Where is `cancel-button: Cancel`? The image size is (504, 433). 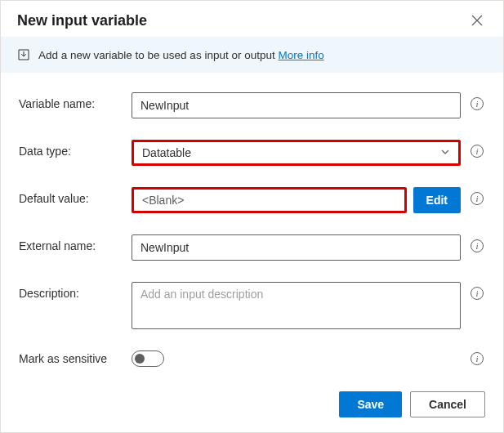
cancel-button: Cancel is located at coordinates (448, 404).